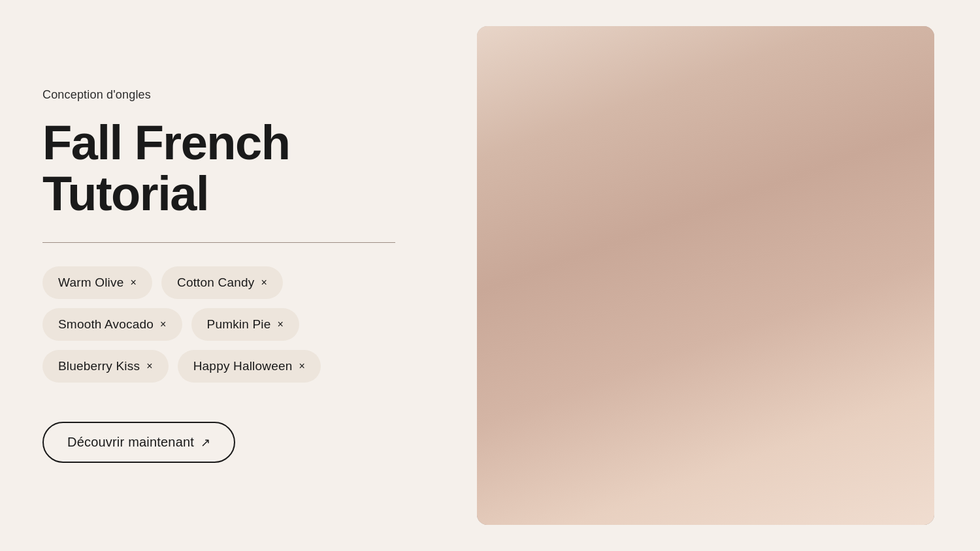 This screenshot has width=980, height=551. I want to click on cta-label: Découvrir maintenant, so click(131, 443).